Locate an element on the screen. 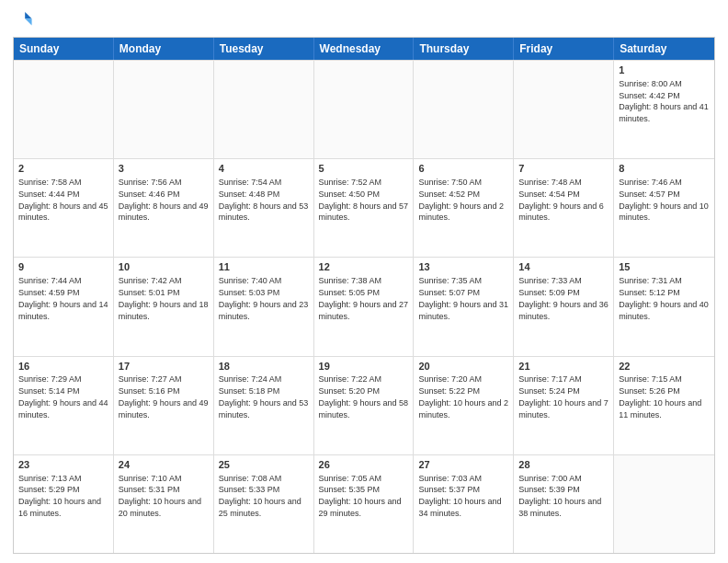 This screenshot has width=728, height=563. sunset-text: Sunset: 5:24 PM is located at coordinates (550, 391).